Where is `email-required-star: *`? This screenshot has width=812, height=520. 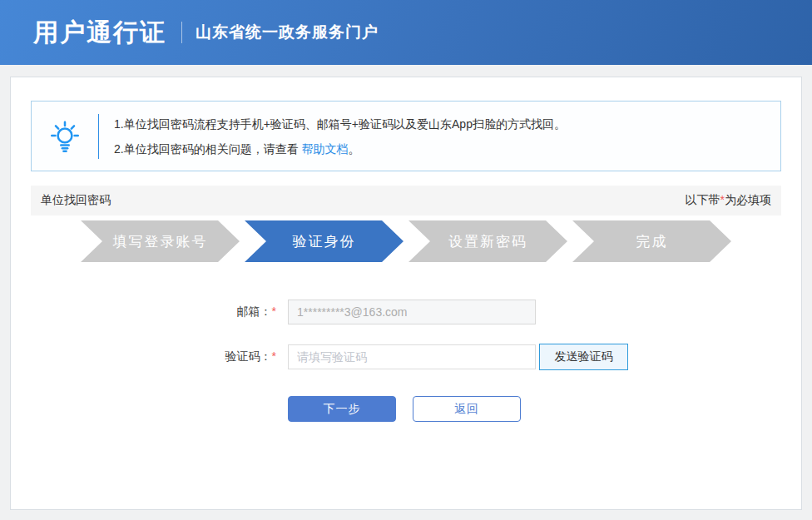 email-required-star: * is located at coordinates (275, 311).